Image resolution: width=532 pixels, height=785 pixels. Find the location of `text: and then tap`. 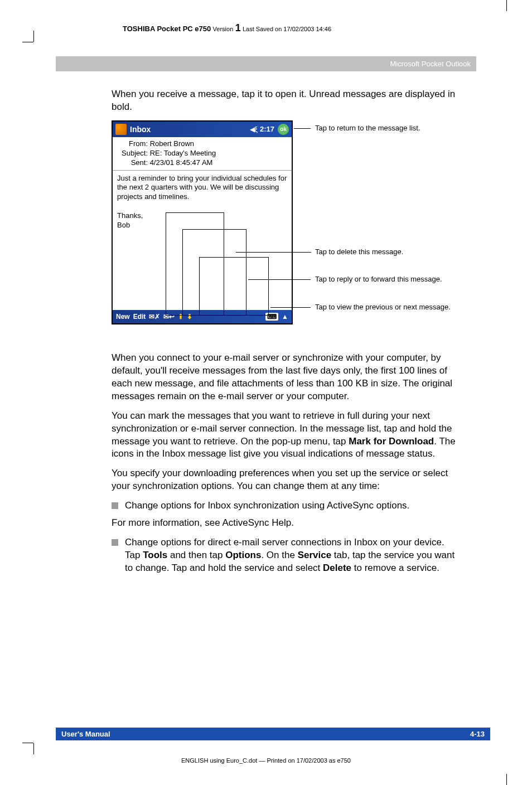

text: and then tap is located at coordinates (196, 555).